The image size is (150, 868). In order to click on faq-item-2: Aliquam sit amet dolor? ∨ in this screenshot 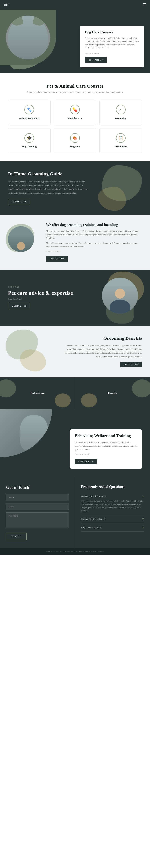, I will do `click(112, 528)`.